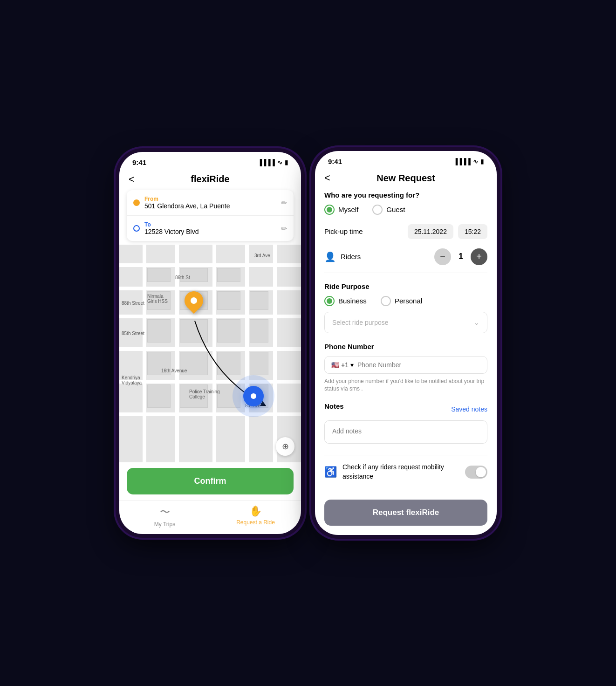 The height and width of the screenshot is (686, 616). What do you see at coordinates (253, 396) in the screenshot?
I see `destination-pin` at bounding box center [253, 396].